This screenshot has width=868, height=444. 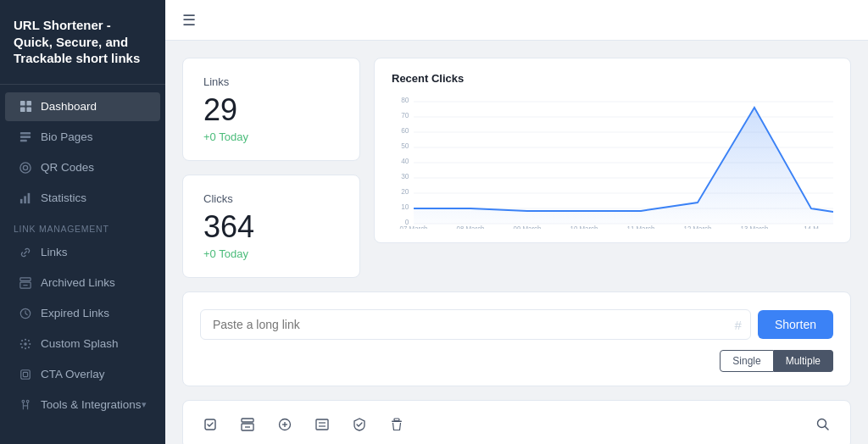 What do you see at coordinates (743, 325) in the screenshot?
I see `hash-icon: #` at bounding box center [743, 325].